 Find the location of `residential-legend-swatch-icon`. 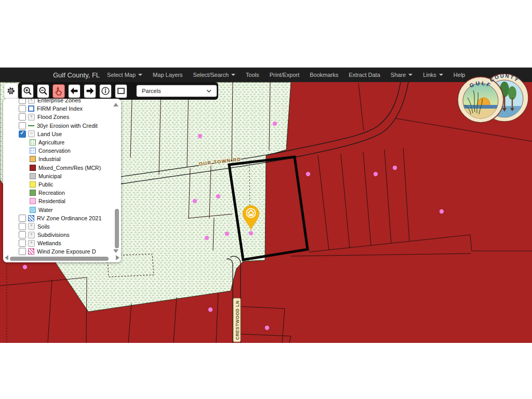

residential-legend-swatch-icon is located at coordinates (33, 201).